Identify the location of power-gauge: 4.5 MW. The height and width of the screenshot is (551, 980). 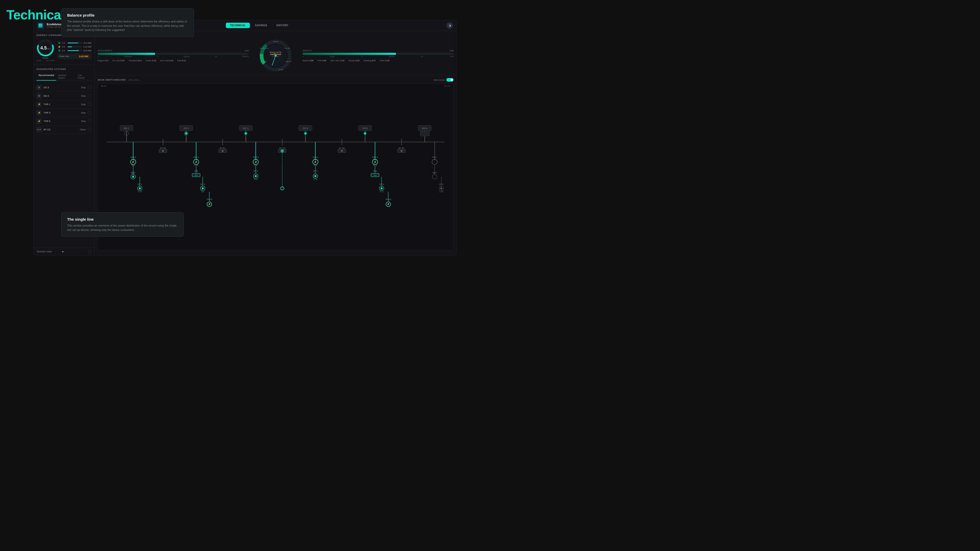
(46, 48).